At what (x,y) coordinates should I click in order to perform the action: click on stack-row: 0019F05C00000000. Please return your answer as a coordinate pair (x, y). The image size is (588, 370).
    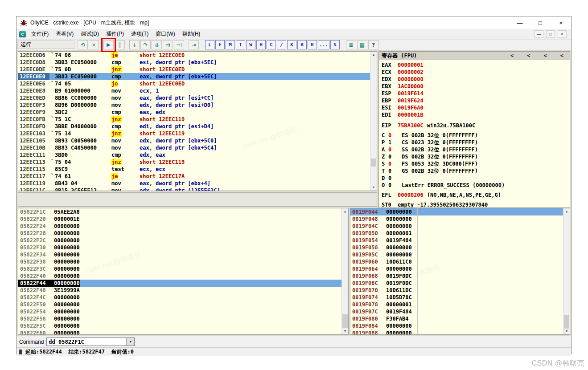
    Looking at the image, I should click on (457, 255).